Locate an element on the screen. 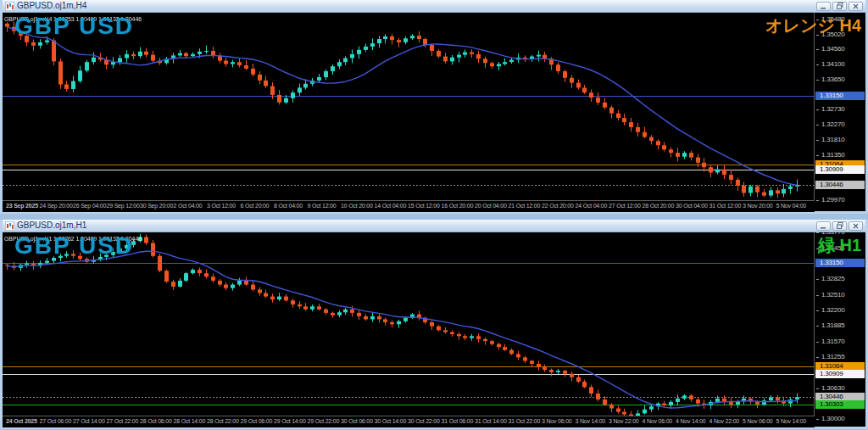  time-tick-label: 27 Oct 12:00 is located at coordinates (625, 205).